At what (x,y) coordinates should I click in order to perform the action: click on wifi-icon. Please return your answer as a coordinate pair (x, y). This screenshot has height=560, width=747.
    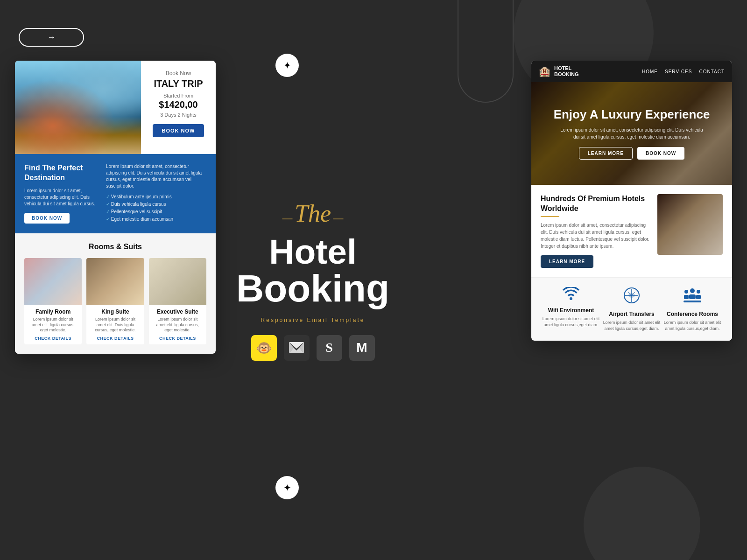
    Looking at the image, I should click on (571, 295).